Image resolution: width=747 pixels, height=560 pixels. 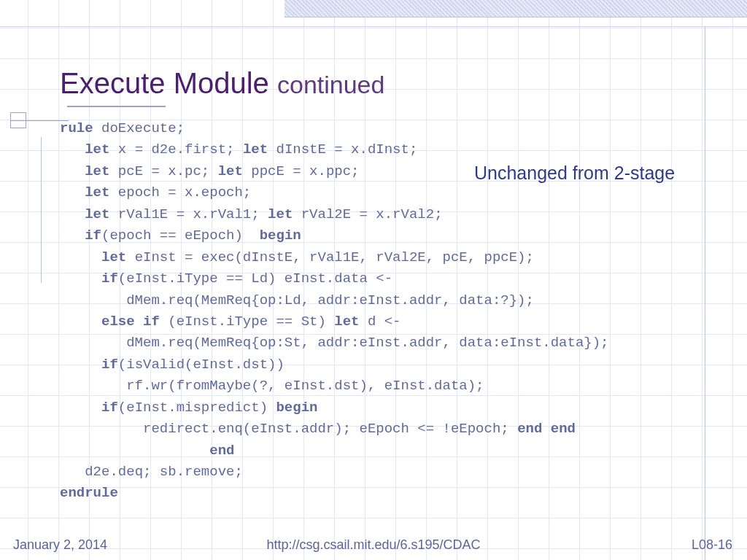 I want to click on code-text: dMem.req(MemReq{op:Ld, addr:eInst.addr, …, so click(x=330, y=300).